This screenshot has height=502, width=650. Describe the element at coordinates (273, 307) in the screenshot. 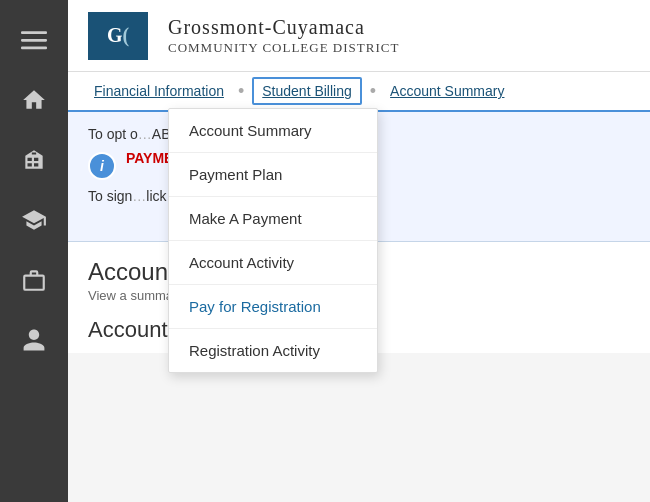

I see `dropdown-item-pay-registration: Pay for Registration` at that location.